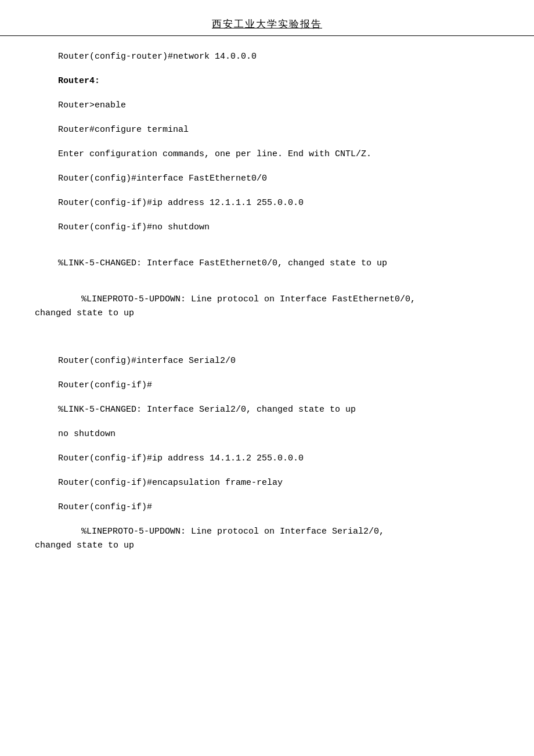 The height and width of the screenshot is (756, 534). I want to click on line-link-changed-fe: %LINK-5-CHANGED: Interface FastEthernet0…, so click(267, 264).